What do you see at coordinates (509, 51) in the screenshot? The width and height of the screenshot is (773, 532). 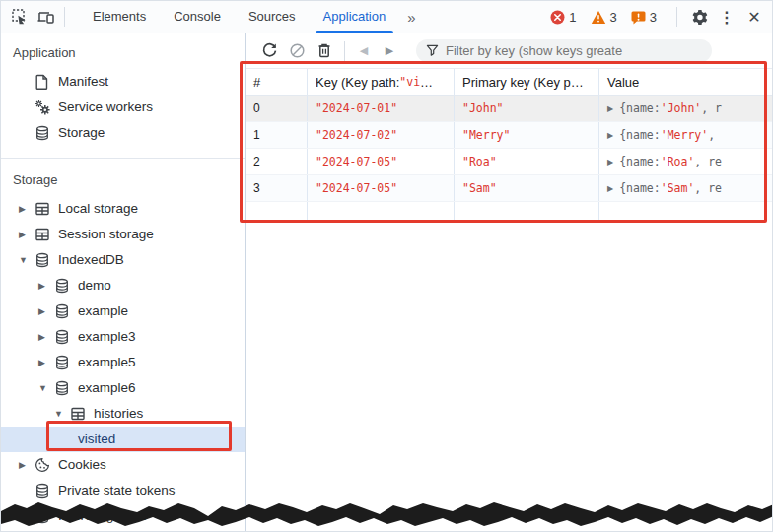 I see `datagrid-toolbar: ◀ ▶` at bounding box center [509, 51].